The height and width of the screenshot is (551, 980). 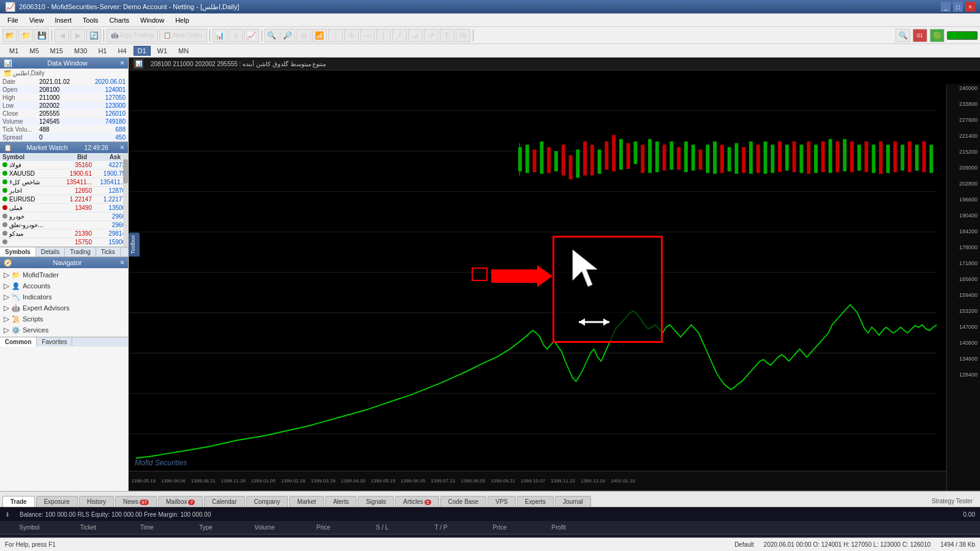 What do you see at coordinates (383, 36) in the screenshot?
I see `v-line-btn: |` at bounding box center [383, 36].